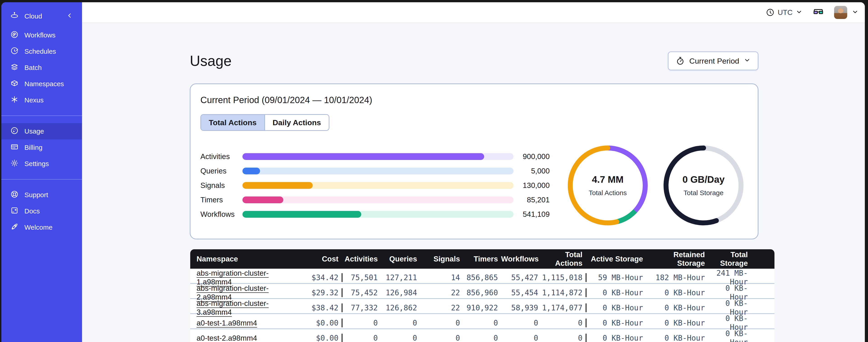 Image resolution: width=868 pixels, height=342 pixels. What do you see at coordinates (42, 16) in the screenshot?
I see `sidebar-brand-cloud: Cloud` at bounding box center [42, 16].